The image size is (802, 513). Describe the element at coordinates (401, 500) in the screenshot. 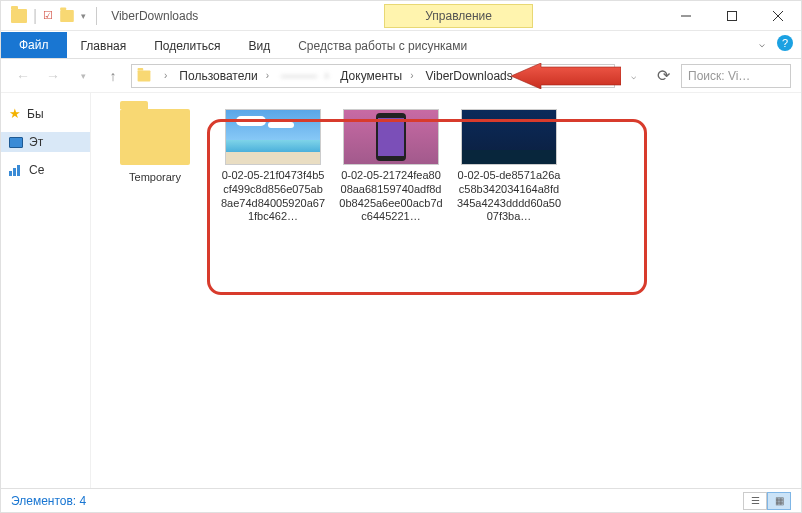

I see `status-bar: Элементов: 4 ☰ ▦` at that location.